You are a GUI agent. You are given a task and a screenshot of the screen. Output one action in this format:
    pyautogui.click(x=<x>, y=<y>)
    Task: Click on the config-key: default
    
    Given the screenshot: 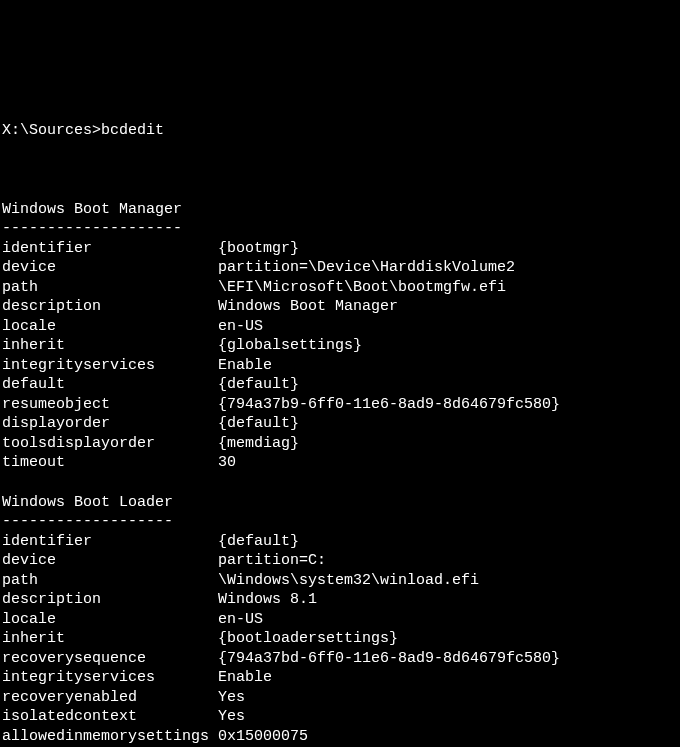 What is the action you would take?
    pyautogui.click(x=110, y=385)
    